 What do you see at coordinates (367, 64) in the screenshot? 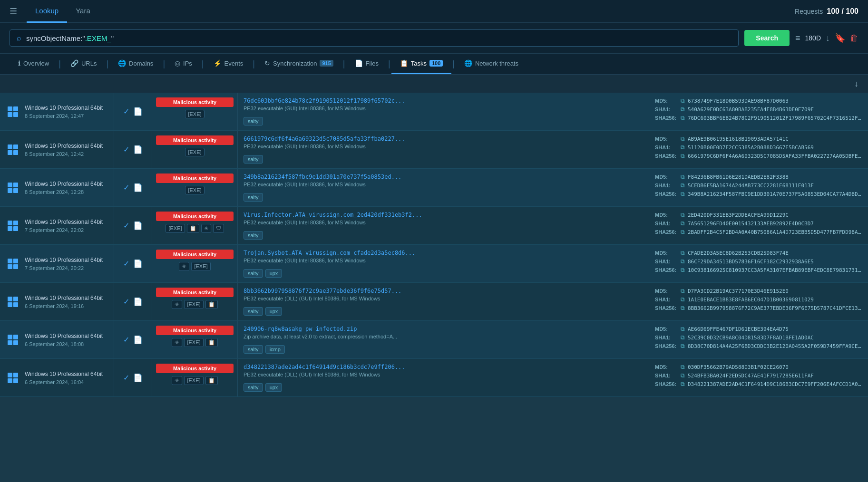
I see `tab-files: 📄 Files` at bounding box center [367, 64].